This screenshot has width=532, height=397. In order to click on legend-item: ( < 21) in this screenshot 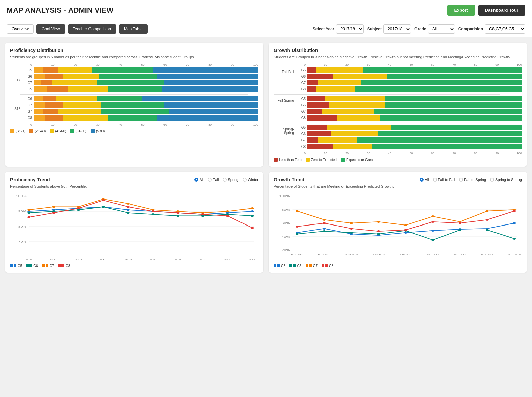, I will do `click(18, 131)`.